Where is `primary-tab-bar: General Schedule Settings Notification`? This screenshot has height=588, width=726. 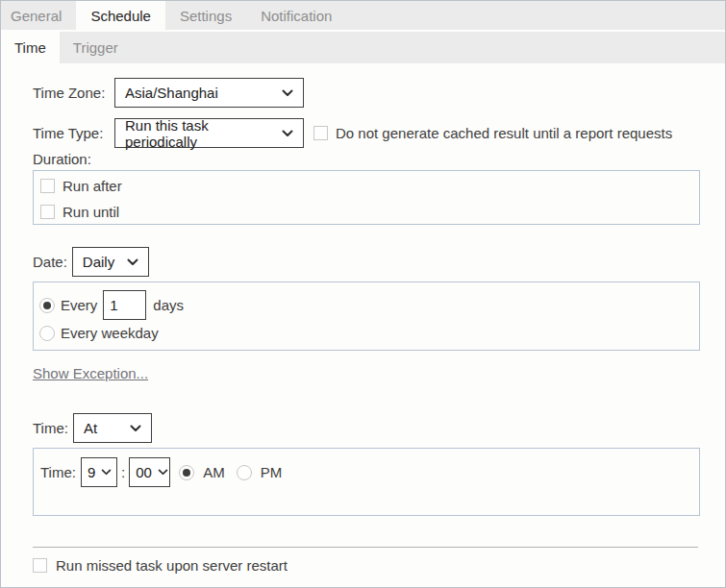
primary-tab-bar: General Schedule Settings Notification is located at coordinates (363, 16).